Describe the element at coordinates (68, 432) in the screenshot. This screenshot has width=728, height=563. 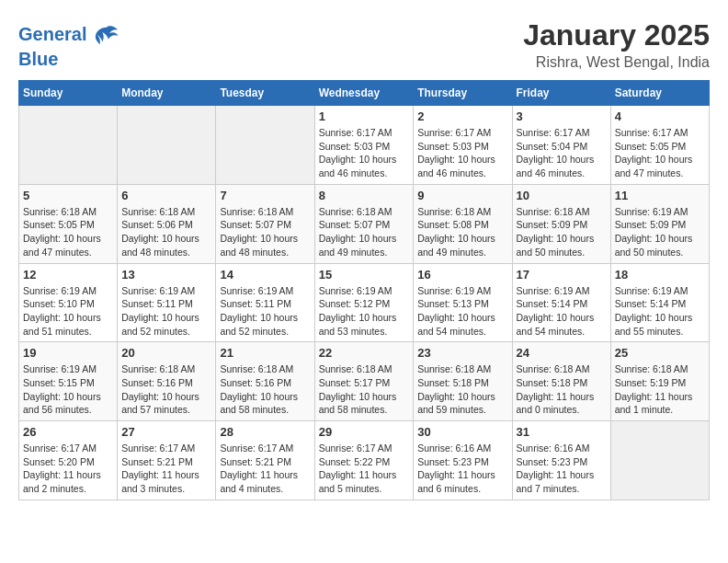
I see `day-number: 26` at that location.